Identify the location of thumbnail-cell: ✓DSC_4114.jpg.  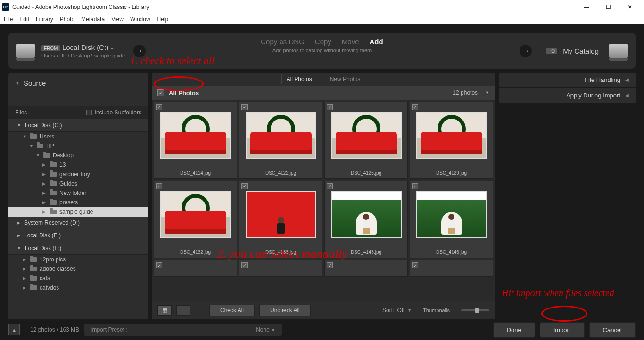
(195, 140).